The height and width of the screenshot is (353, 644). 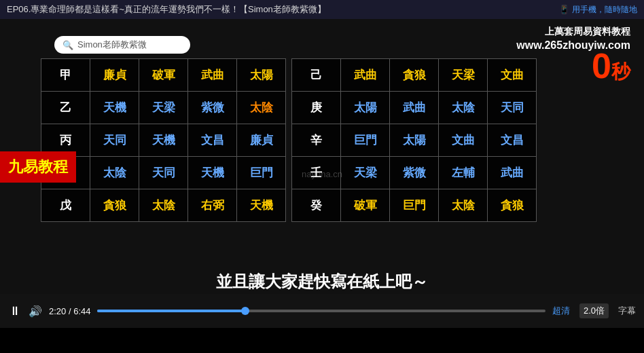 I want to click on play-button: ⏸, so click(x=15, y=311).